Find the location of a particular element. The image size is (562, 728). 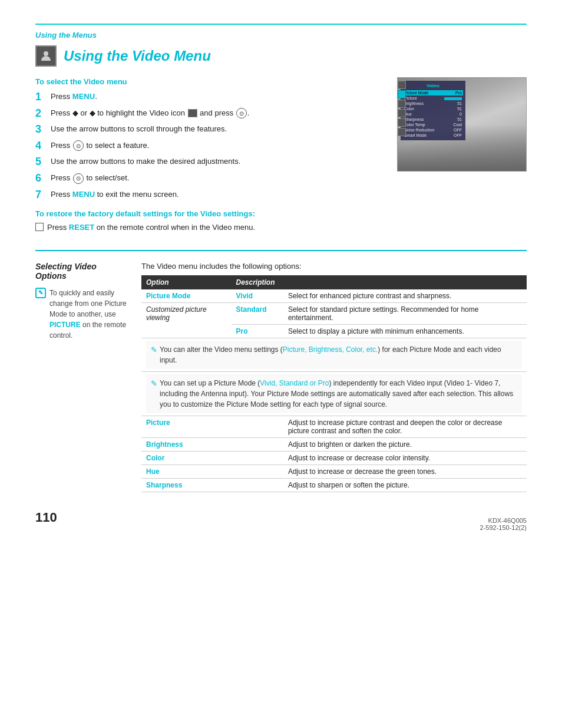

step-num-3: 3 is located at coordinates (42, 130).